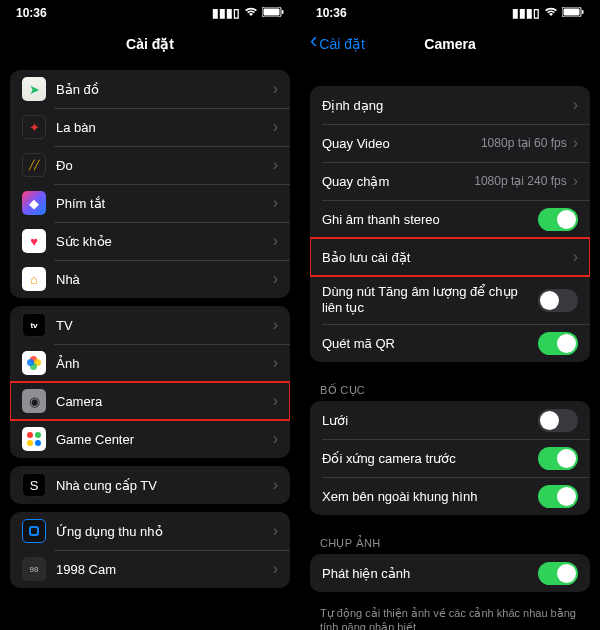 This screenshot has width=600, height=630. Describe the element at coordinates (430, 220) in the screenshot. I see `row-label: Ghi âm thanh stereo` at that location.